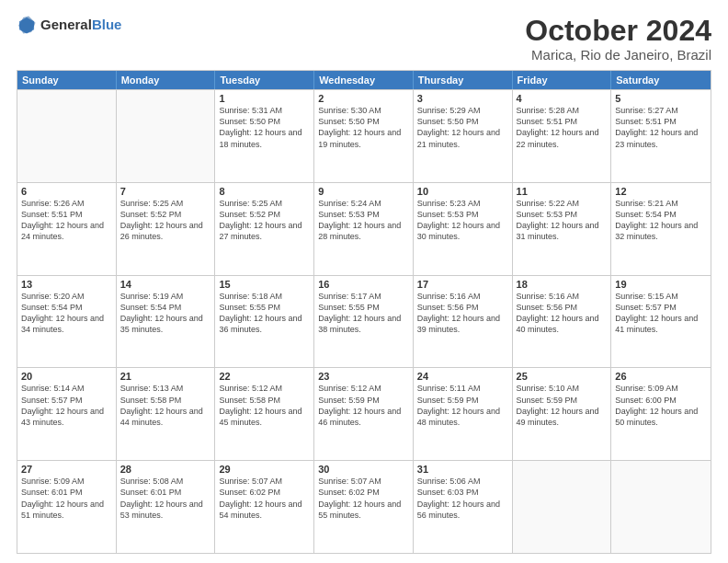 The width and height of the screenshot is (728, 563). I want to click on day-info: Sunrise: 5:18 AM Sunset: 5:55 PM Dayligh…, so click(265, 313).